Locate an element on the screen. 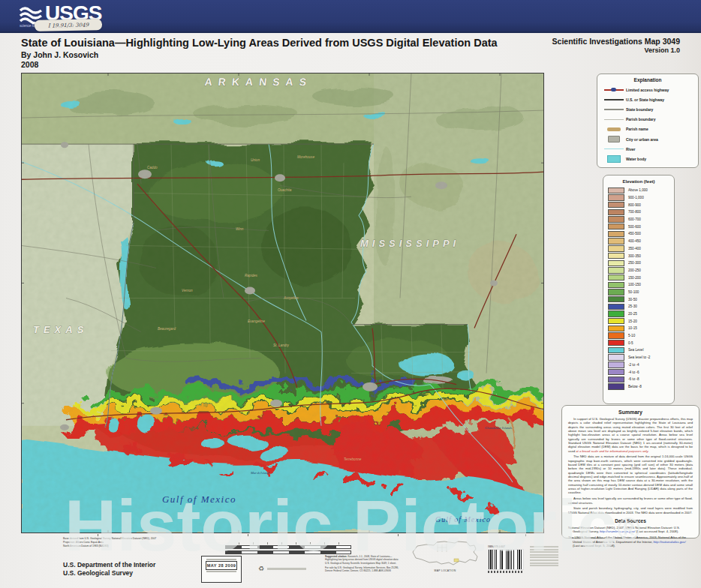  legend-item-us-state-highway: U.S. or State highway is located at coordinates (648, 99).